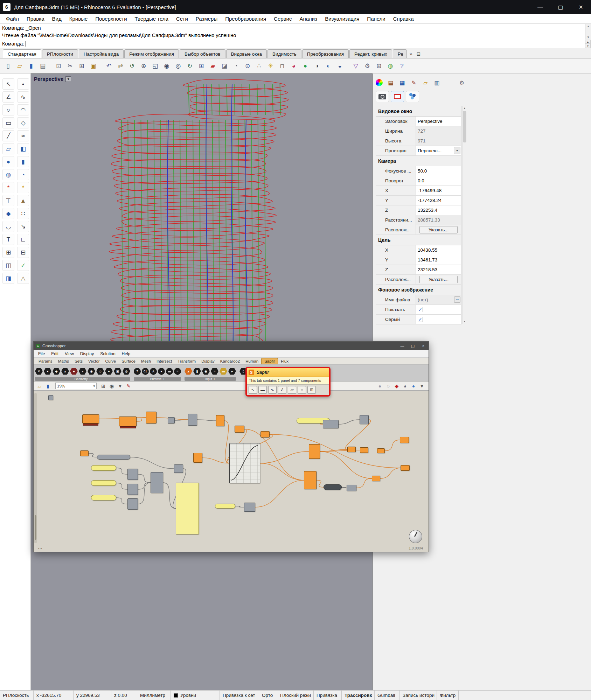  What do you see at coordinates (23, 97) in the screenshot?
I see `curve-icon: ∿` at bounding box center [23, 97].